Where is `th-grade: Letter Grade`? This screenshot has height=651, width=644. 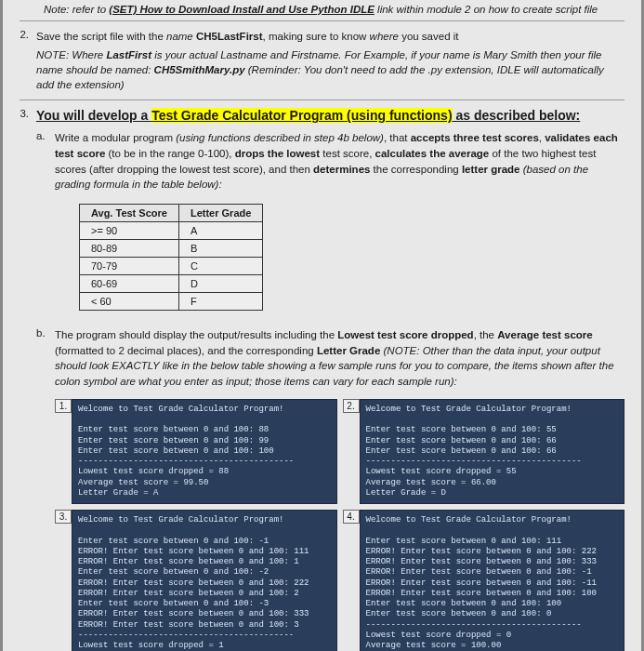
th-grade: Letter Grade is located at coordinates (220, 214).